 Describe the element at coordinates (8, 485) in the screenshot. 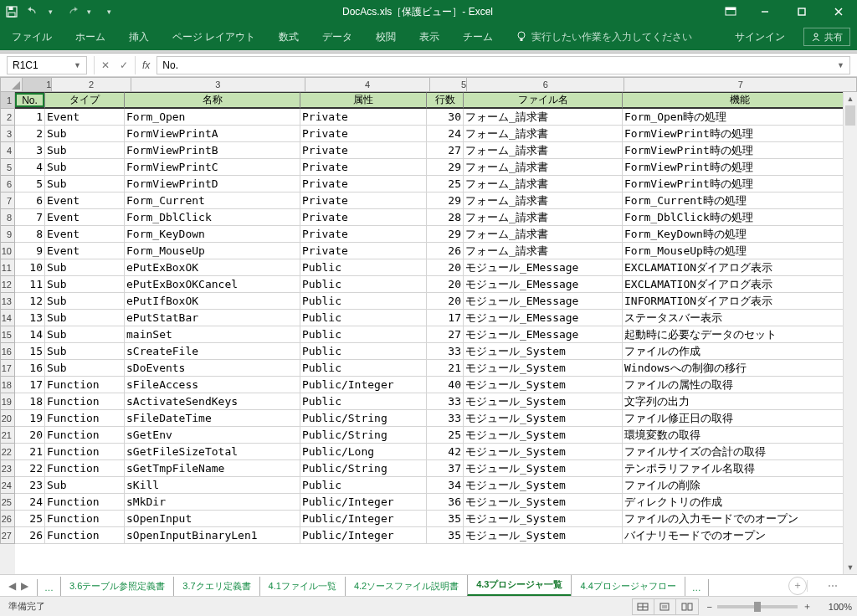

I see `row-header: 24` at that location.